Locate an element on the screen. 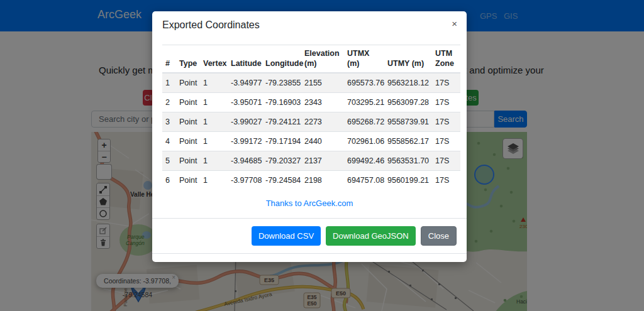 The width and height of the screenshot is (644, 311). table-cell: 2273 is located at coordinates (323, 122).